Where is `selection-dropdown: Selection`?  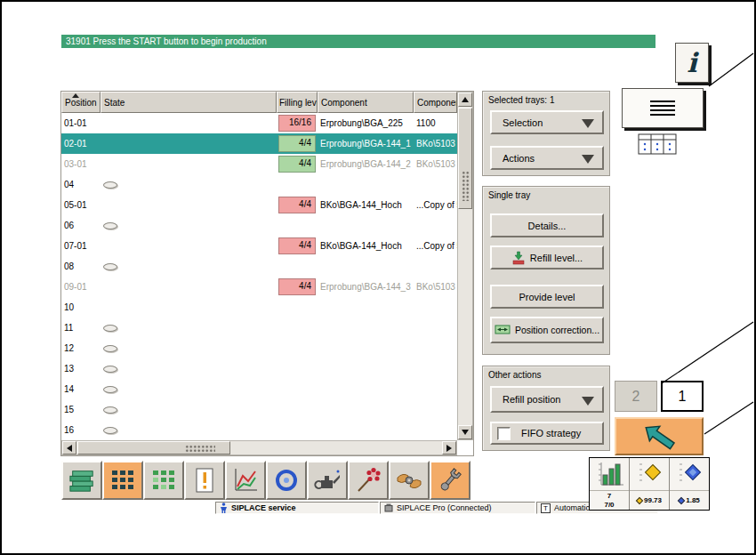
selection-dropdown: Selection is located at coordinates (547, 123).